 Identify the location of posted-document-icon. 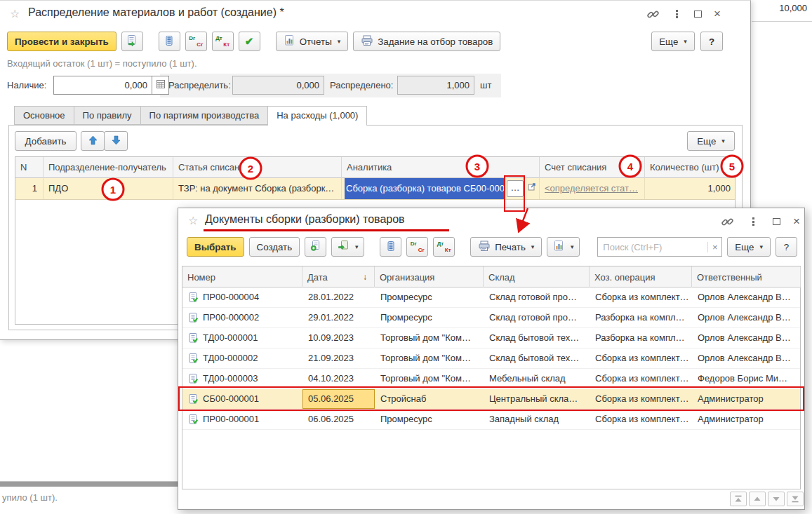
(194, 419).